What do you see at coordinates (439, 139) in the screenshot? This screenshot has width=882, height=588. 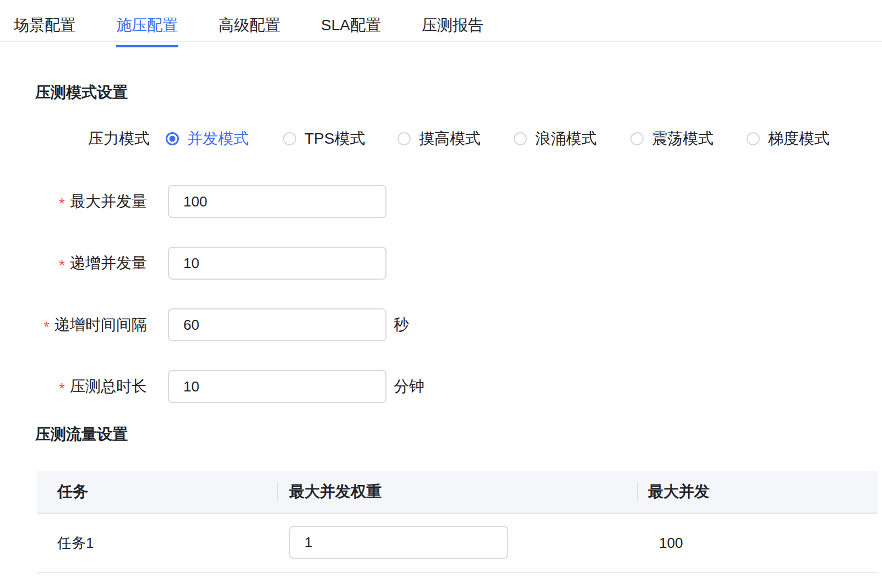 I see `radio-peak-mode: 摸高模式` at bounding box center [439, 139].